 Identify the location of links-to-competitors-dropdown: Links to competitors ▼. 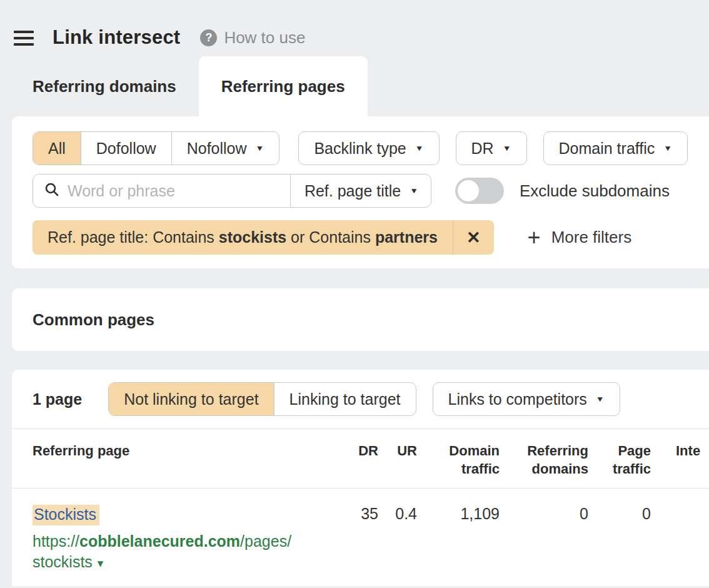
(526, 399).